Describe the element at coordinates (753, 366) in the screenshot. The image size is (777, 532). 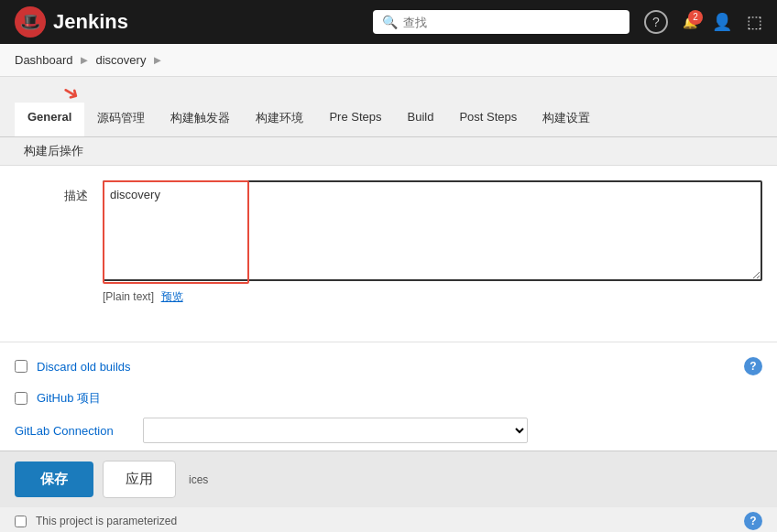
I see `discard-help-icon: ?` at that location.